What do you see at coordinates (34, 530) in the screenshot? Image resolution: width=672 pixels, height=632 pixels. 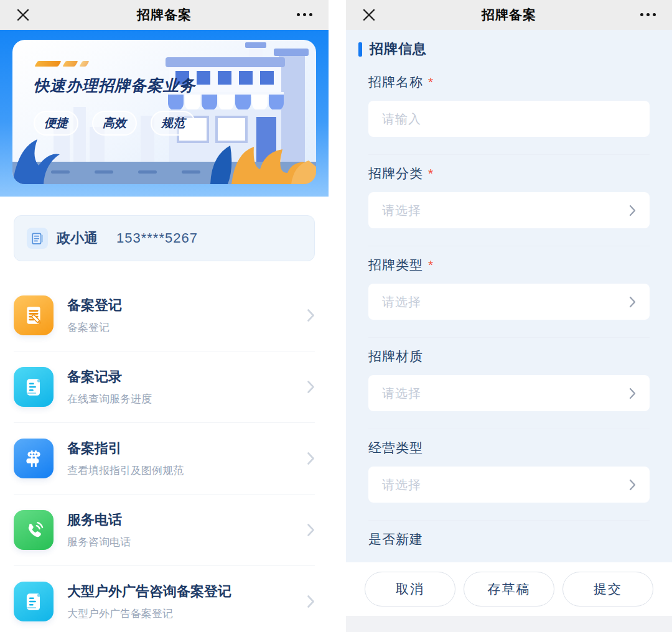 I see `phone-icon` at bounding box center [34, 530].